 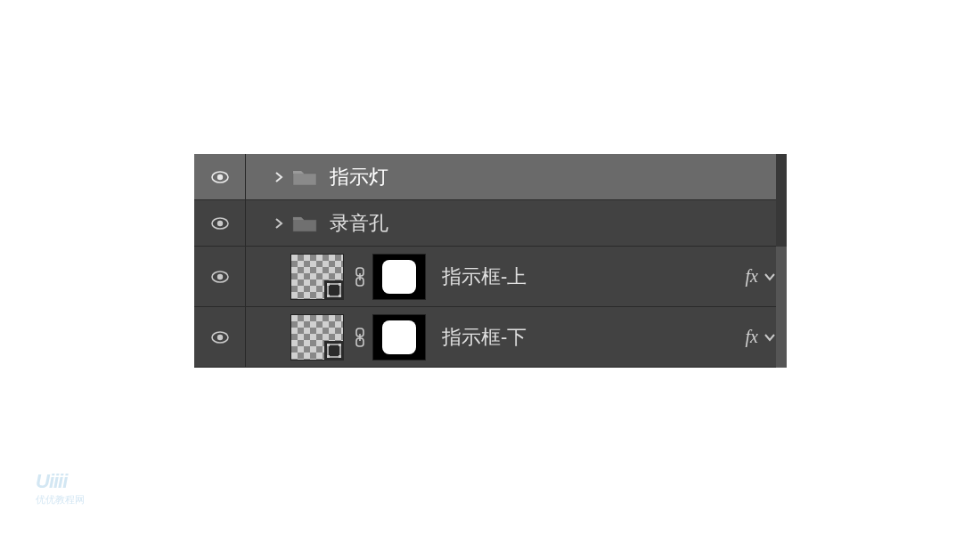 What do you see at coordinates (781, 307) in the screenshot?
I see `scrollbar-thumb` at bounding box center [781, 307].